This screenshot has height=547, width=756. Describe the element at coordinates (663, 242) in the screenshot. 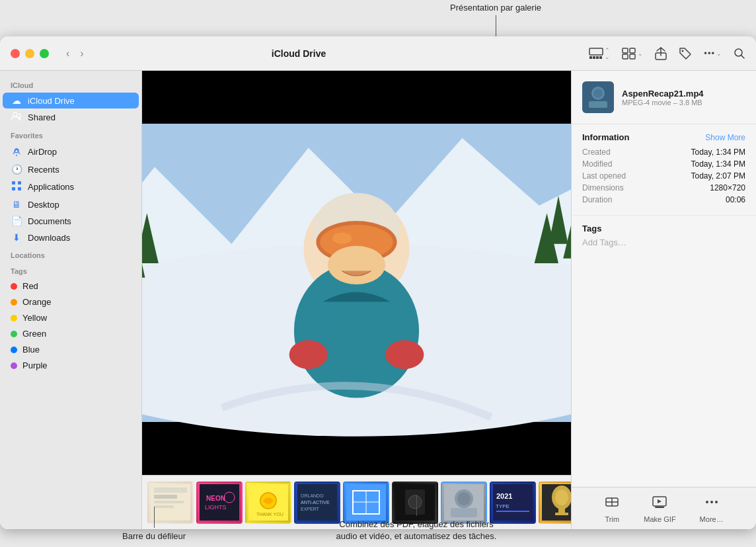

I see `add-tags-placeholder: Add Tags…` at that location.